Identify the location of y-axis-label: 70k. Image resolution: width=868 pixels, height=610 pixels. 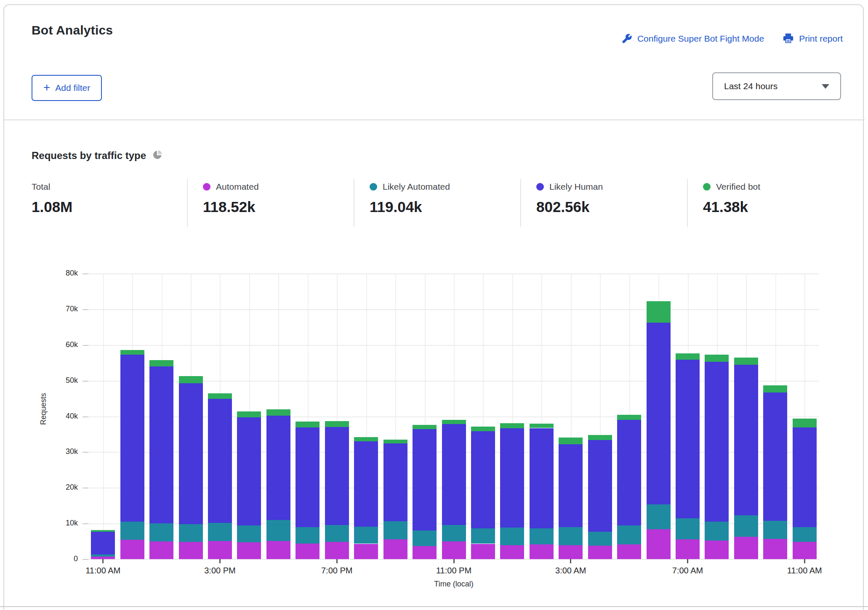
(63, 309).